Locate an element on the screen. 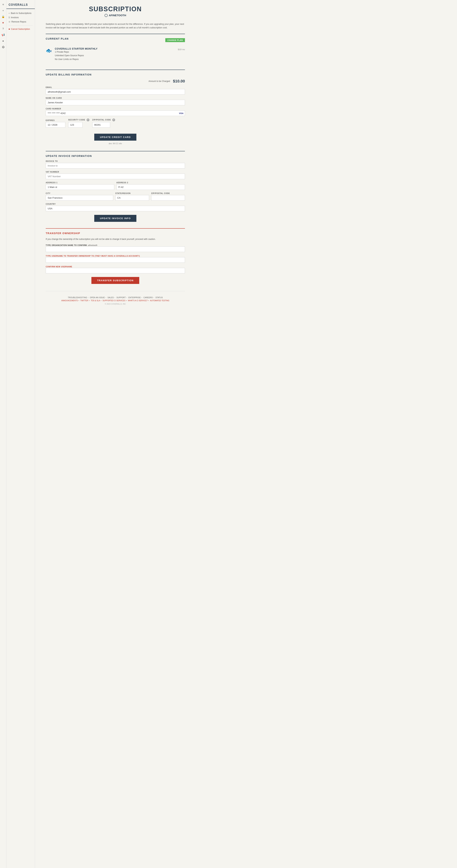 This screenshot has width=457, height=868. card-group: CARD NUMBER VISA is located at coordinates (115, 112).